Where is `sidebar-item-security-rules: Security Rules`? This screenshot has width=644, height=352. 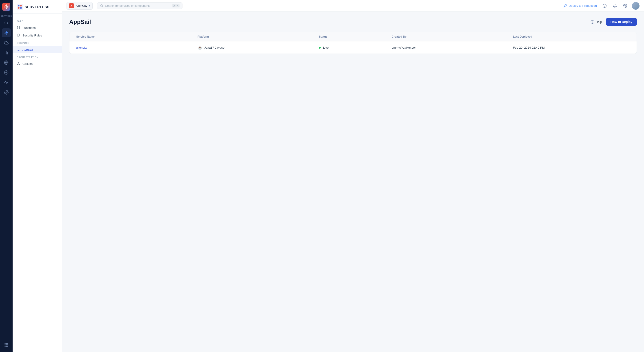
sidebar-item-security-rules: Security Rules is located at coordinates (37, 35).